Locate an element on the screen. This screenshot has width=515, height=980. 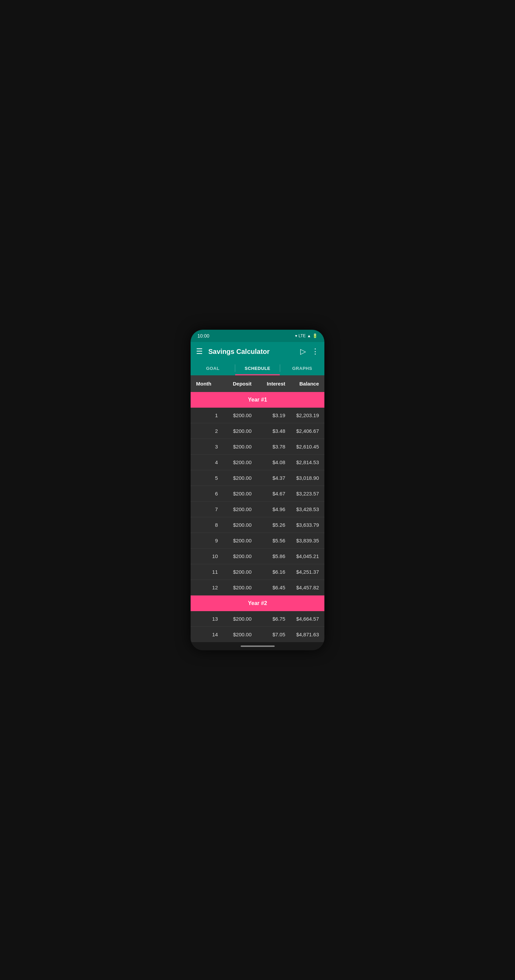
header-interest: Interest is located at coordinates (271, 383).